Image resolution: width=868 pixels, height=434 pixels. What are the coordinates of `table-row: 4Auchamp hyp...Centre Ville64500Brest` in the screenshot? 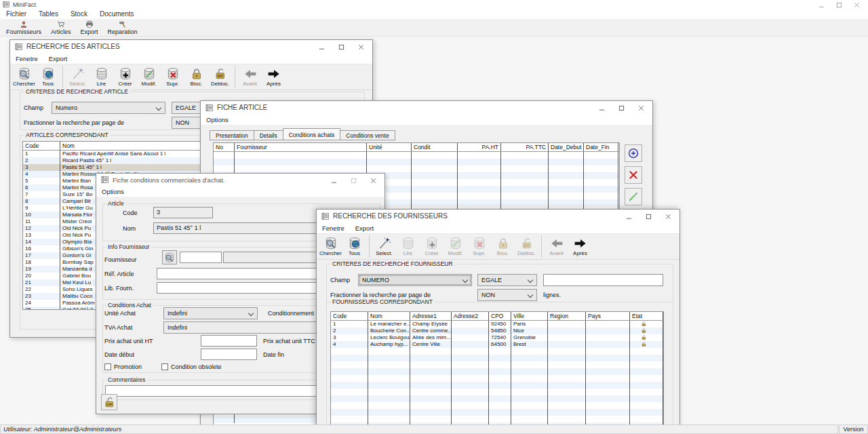 It's located at (497, 344).